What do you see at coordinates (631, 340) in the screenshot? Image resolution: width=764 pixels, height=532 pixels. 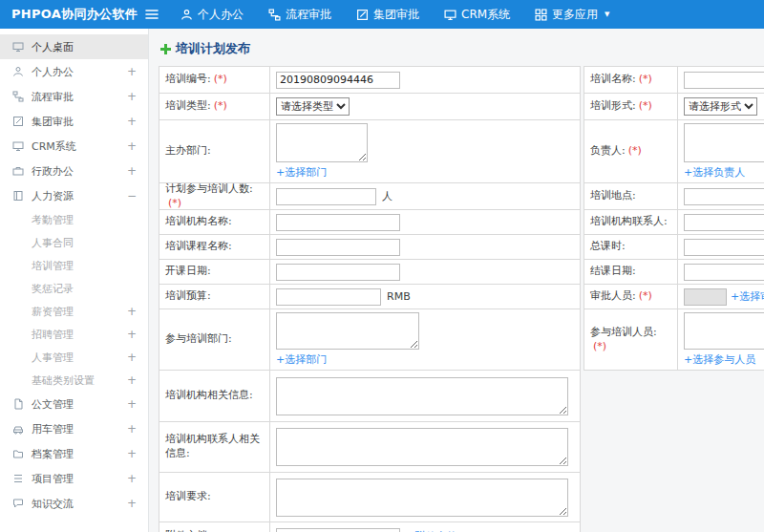 I see `field-label: 参与培训人员:(*)` at bounding box center [631, 340].